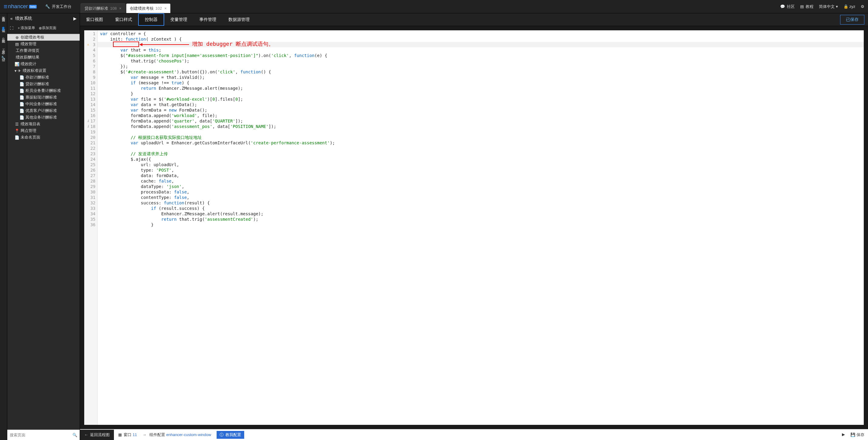  What do you see at coordinates (828, 7) in the screenshot?
I see `language-select: 简体中文 ▾` at bounding box center [828, 7].